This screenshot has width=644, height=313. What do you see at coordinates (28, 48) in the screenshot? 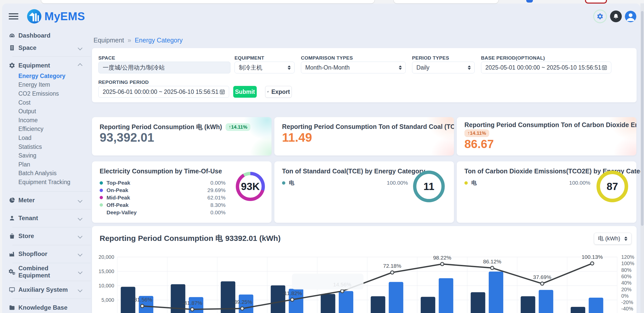
I see `sidebar-item-label: Space` at bounding box center [28, 48].